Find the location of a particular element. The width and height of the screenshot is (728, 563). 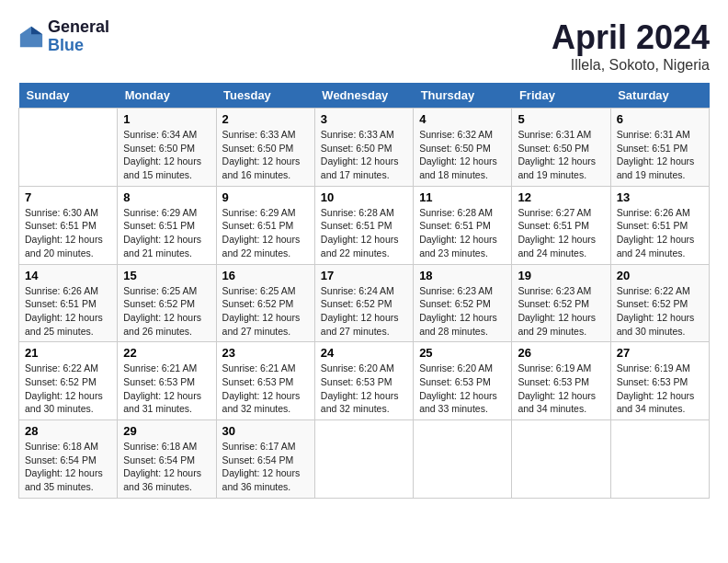

main-title: April 2024 is located at coordinates (631, 38).